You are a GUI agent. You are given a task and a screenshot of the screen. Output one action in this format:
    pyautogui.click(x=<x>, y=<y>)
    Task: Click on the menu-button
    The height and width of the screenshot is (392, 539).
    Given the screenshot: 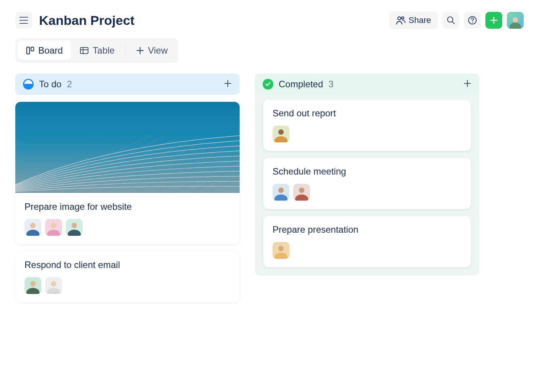 What is the action you would take?
    pyautogui.click(x=24, y=20)
    